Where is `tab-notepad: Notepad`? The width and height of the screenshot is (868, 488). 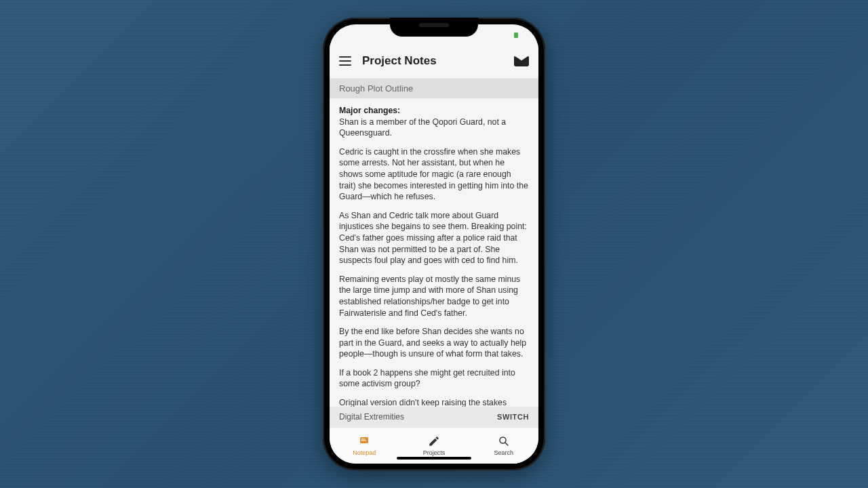
tab-notepad: Notepad is located at coordinates (365, 446).